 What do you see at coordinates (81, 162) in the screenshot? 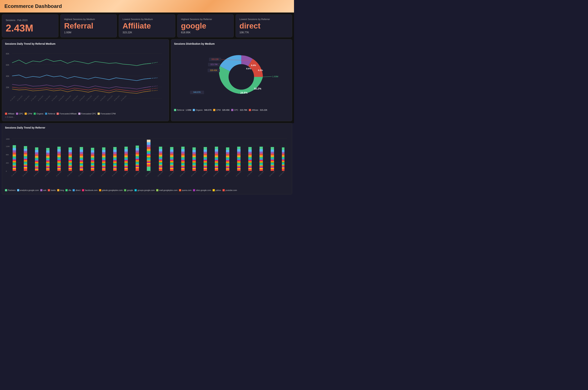
I see `bar-group-7: 27 Jan 2023` at bounding box center [81, 162].